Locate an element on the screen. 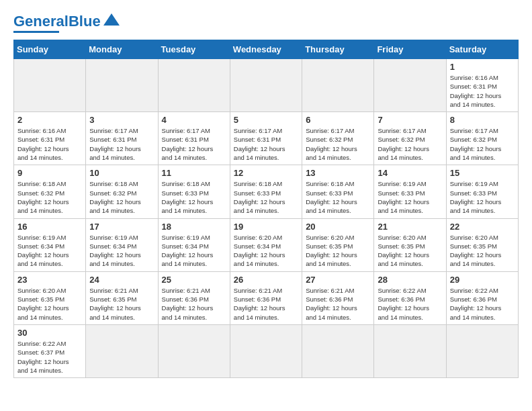 The width and height of the screenshot is (532, 411). weekday-header-row: SundayMondayTuesdayWednesdayThursdayFrid… is located at coordinates (266, 50).